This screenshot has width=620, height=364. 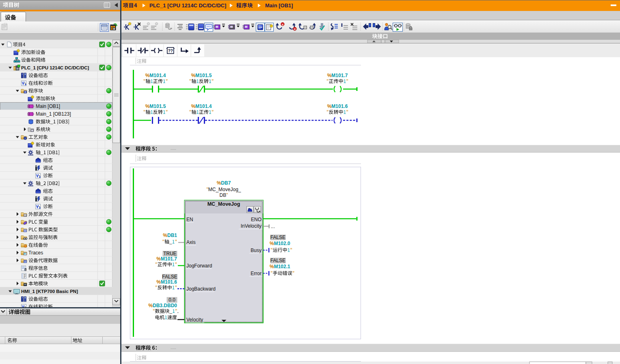 I want to click on svg-text: DB", so click(x=224, y=195).